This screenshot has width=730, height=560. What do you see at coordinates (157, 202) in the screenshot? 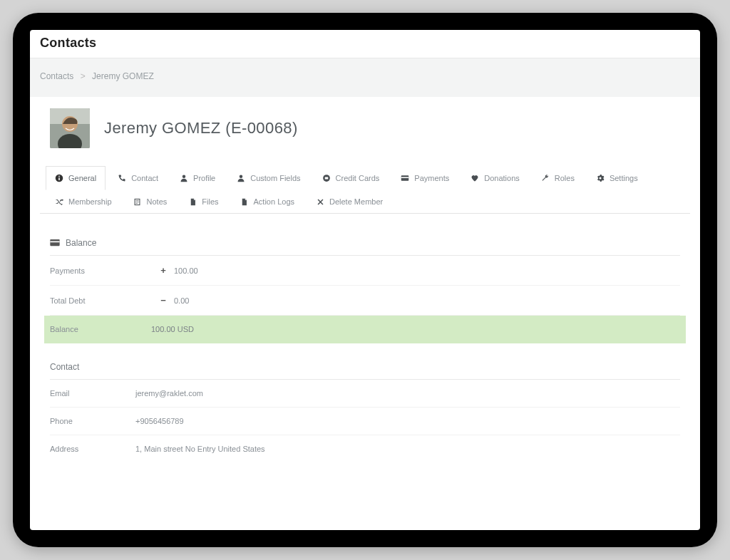
I see `tab-label: Notes` at bounding box center [157, 202].